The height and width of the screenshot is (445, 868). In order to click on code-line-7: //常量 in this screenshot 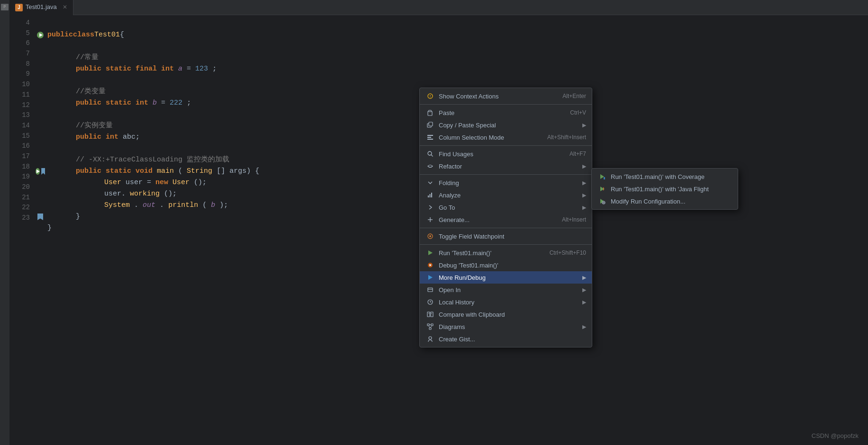, I will do `click(452, 58)`.